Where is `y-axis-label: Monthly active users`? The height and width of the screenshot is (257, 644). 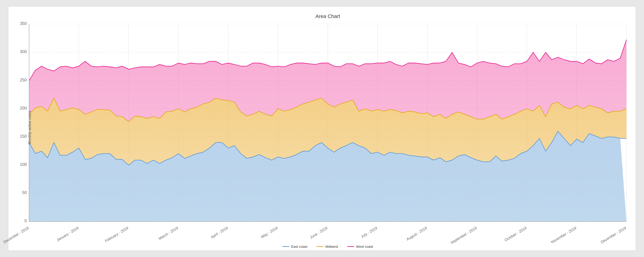 y-axis-label: Monthly active users is located at coordinates (30, 127).